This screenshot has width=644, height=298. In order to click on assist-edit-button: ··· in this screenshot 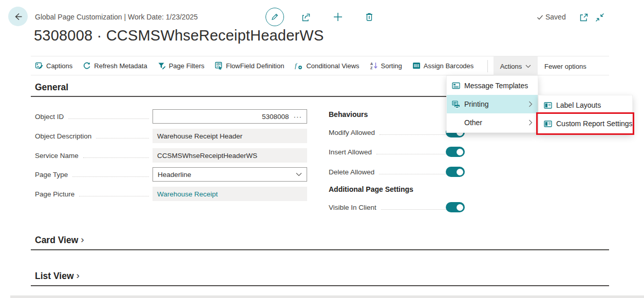, I will do `click(298, 117)`.